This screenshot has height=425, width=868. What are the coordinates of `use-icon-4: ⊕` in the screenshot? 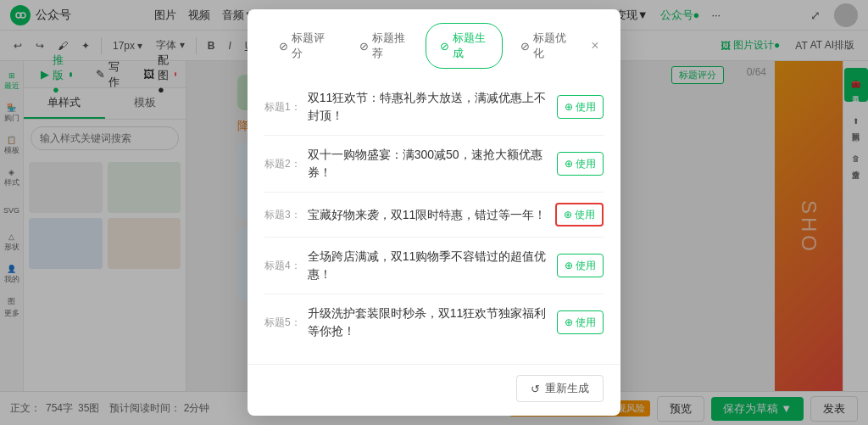 It's located at (569, 266).